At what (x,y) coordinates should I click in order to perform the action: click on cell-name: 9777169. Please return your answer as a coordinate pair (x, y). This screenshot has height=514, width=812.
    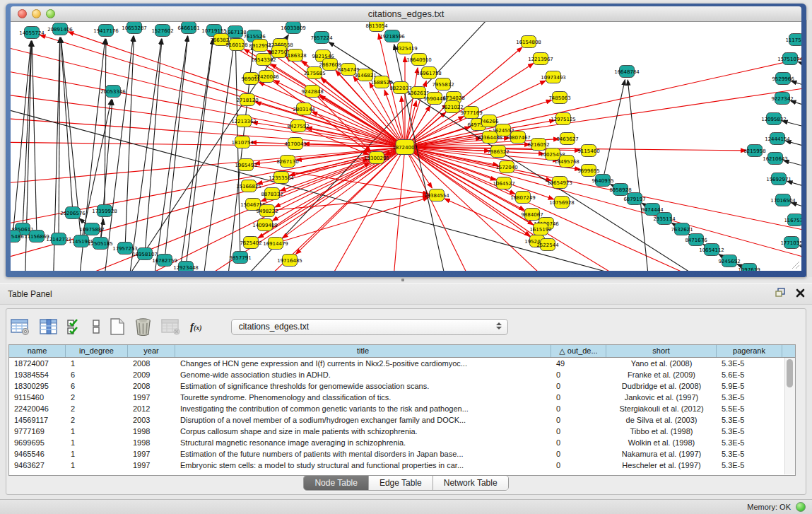
    Looking at the image, I should click on (37, 431).